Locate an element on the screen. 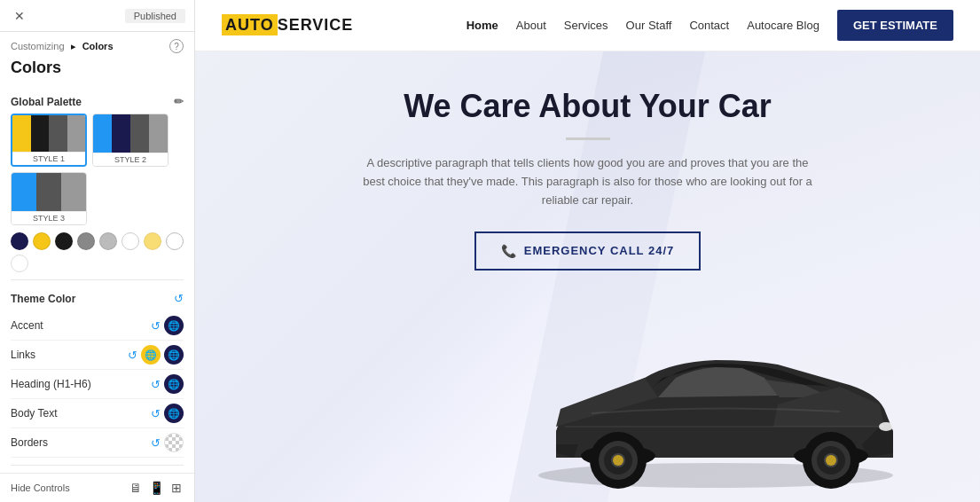  heading-label: Heading (H1-H6) is located at coordinates (51, 384).